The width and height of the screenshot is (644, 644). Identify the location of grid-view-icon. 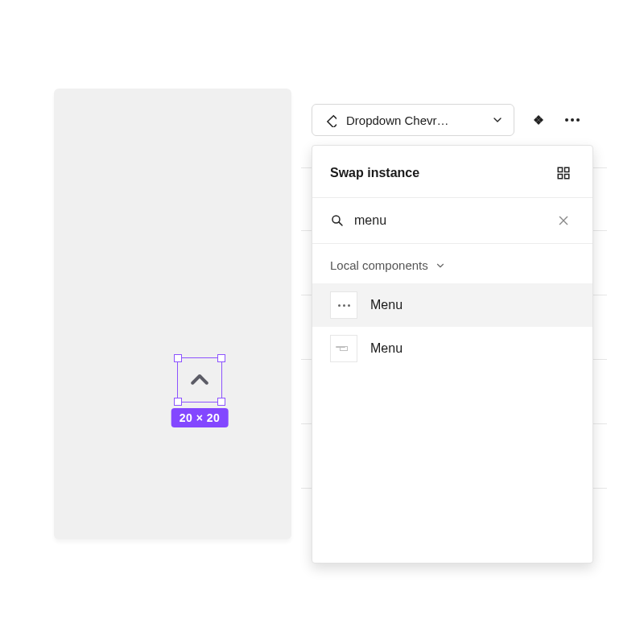
(564, 173).